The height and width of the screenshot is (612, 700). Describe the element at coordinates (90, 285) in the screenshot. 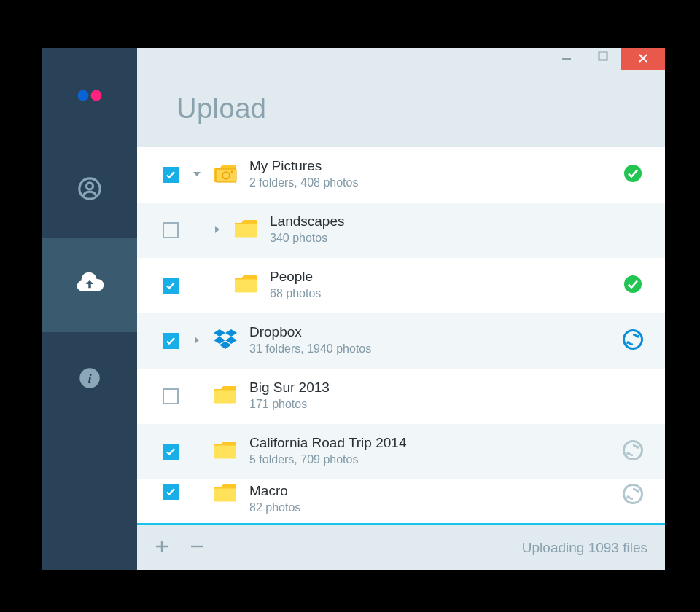

I see `sidebar-item-upload` at that location.